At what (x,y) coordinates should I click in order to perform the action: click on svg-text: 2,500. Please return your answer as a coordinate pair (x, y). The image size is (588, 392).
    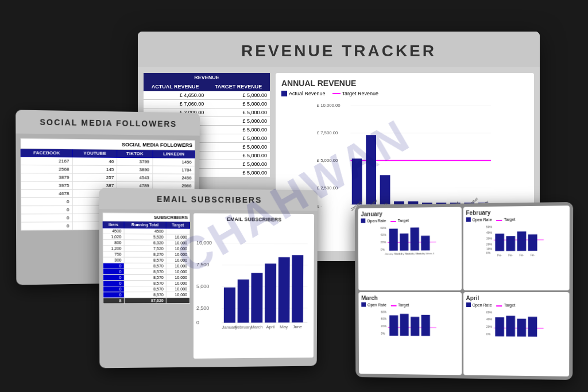
    Looking at the image, I should click on (203, 308).